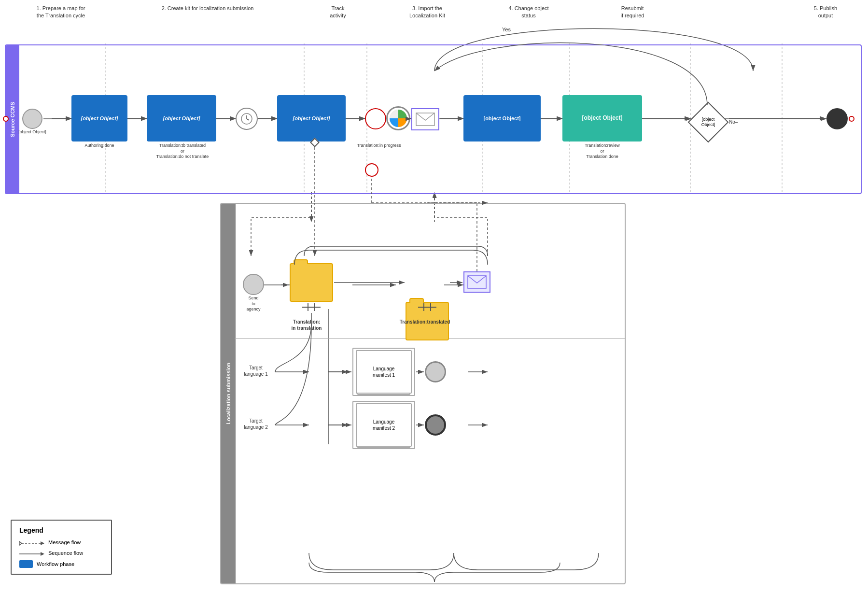  I want to click on lang-2-end-circle, so click(435, 425).